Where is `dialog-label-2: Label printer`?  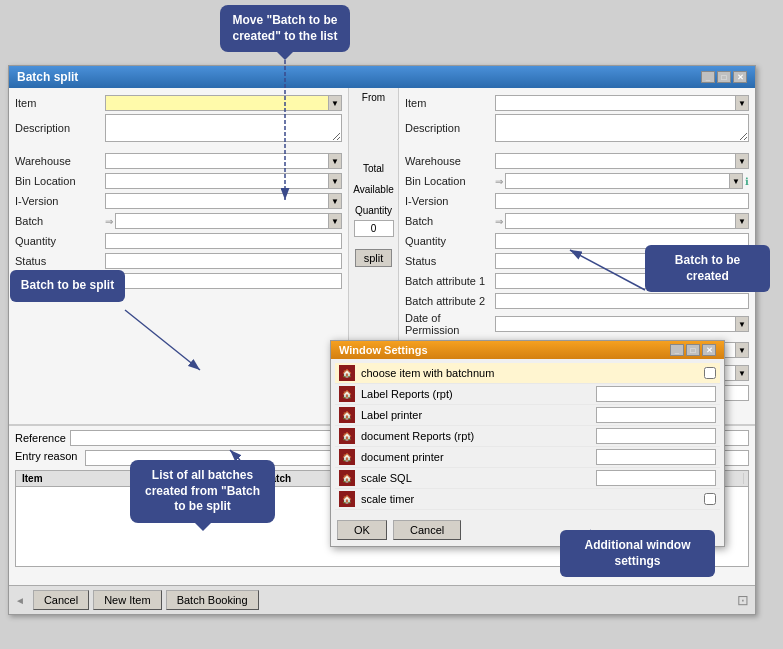 dialog-label-2: Label printer is located at coordinates (478, 415).